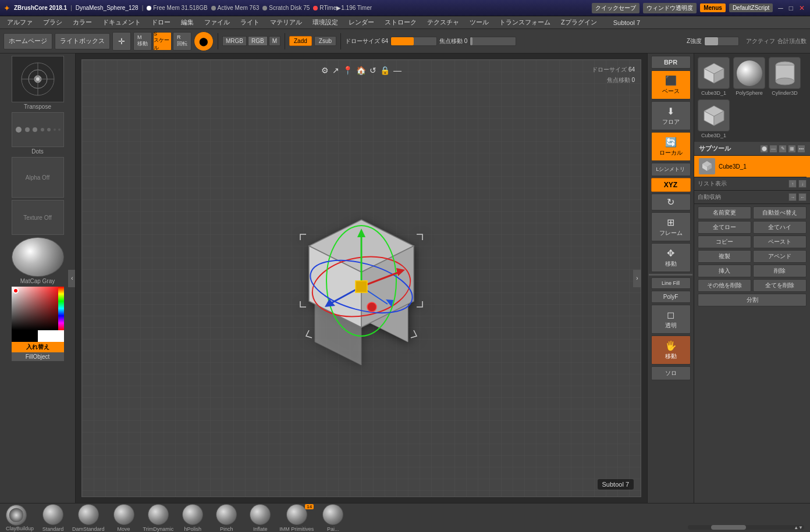 This screenshot has height=532, width=810. What do you see at coordinates (784, 77) in the screenshot?
I see `mesh-item-cylinder: Cylinder3D` at bounding box center [784, 77].